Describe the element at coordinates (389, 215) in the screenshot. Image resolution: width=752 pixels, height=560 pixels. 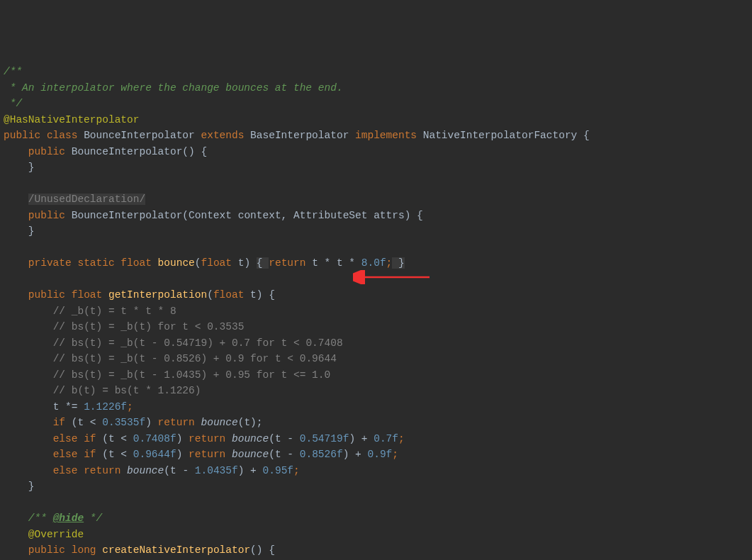
I see `param: attrs` at that location.